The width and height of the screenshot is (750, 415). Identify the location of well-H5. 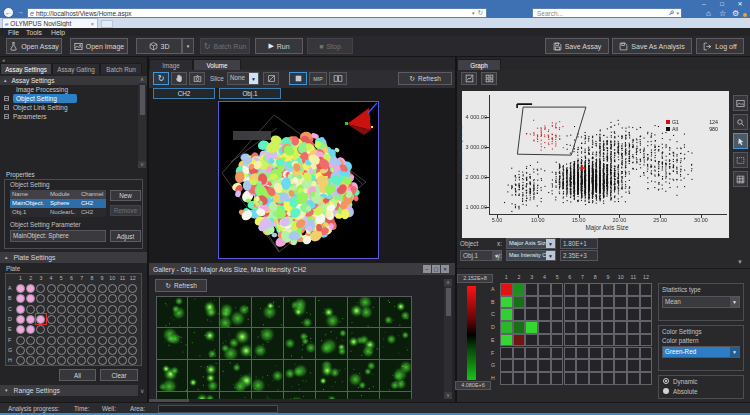
(62, 360).